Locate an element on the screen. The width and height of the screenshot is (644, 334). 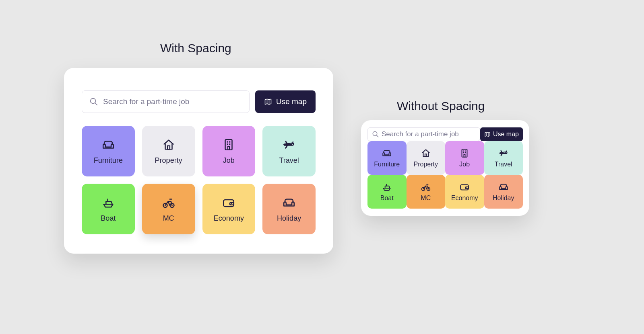
spacing-example-card-without: Search for a part-time job Use map Furni… is located at coordinates (445, 168).